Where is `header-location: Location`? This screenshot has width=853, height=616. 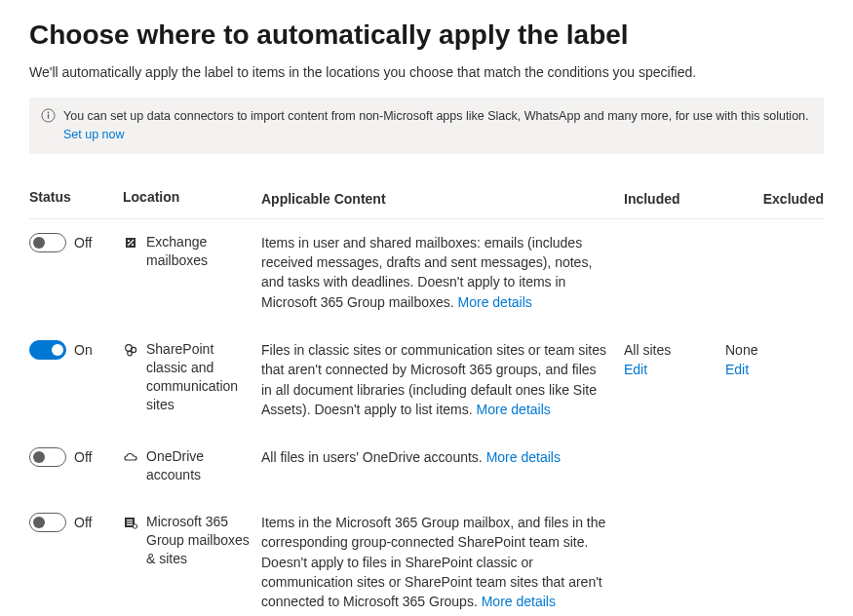
header-location: Location is located at coordinates (192, 197).